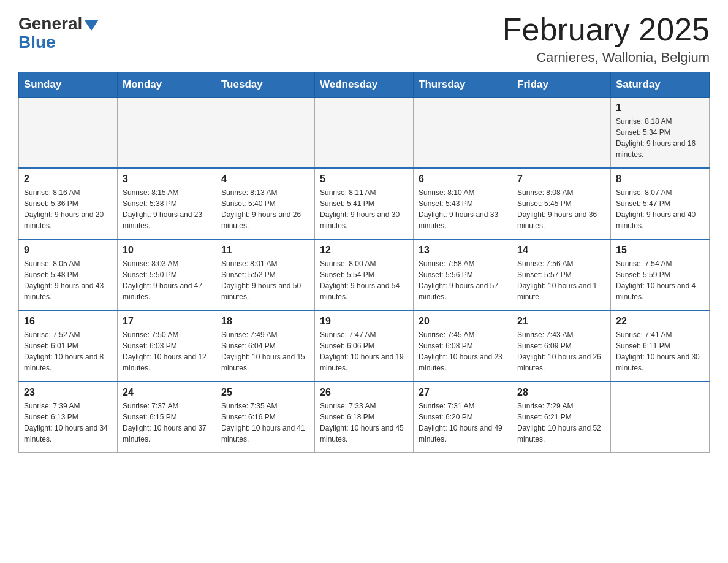 The height and width of the screenshot is (563, 728). What do you see at coordinates (660, 179) in the screenshot?
I see `day-number: 8` at bounding box center [660, 179].